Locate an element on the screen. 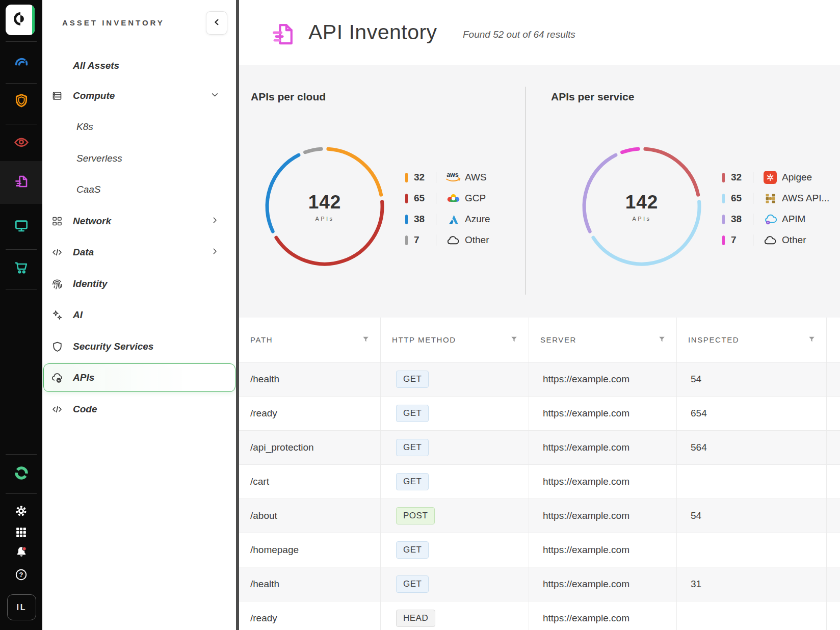 The height and width of the screenshot is (630, 840). network-icon is located at coordinates (57, 221).